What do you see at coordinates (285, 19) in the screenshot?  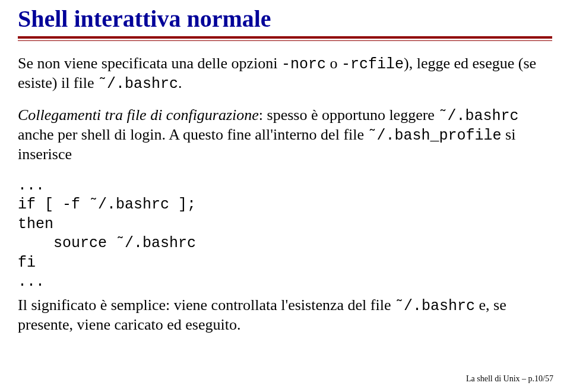 I see `page-title: Shell interattiva normale` at bounding box center [285, 19].